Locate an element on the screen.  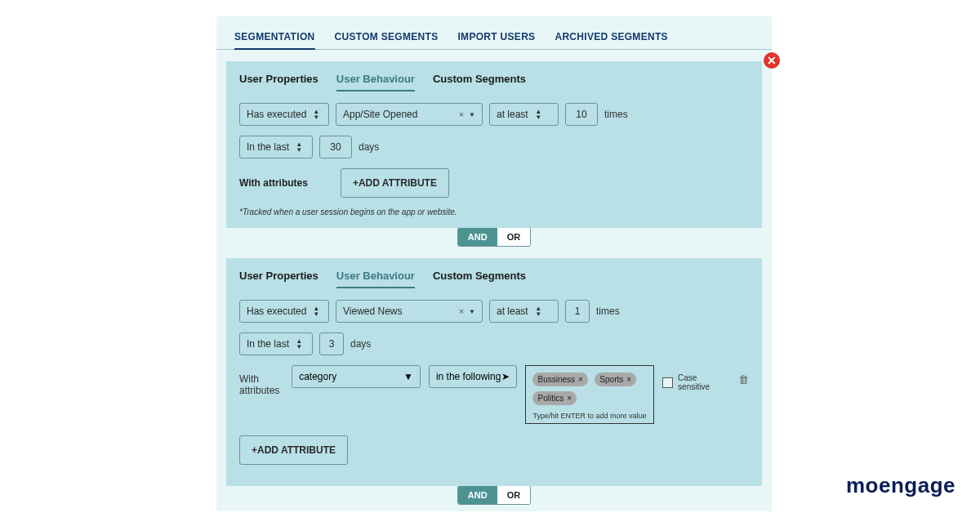
event-footnote: *Tracked when a user session begins on t… is located at coordinates (494, 212).